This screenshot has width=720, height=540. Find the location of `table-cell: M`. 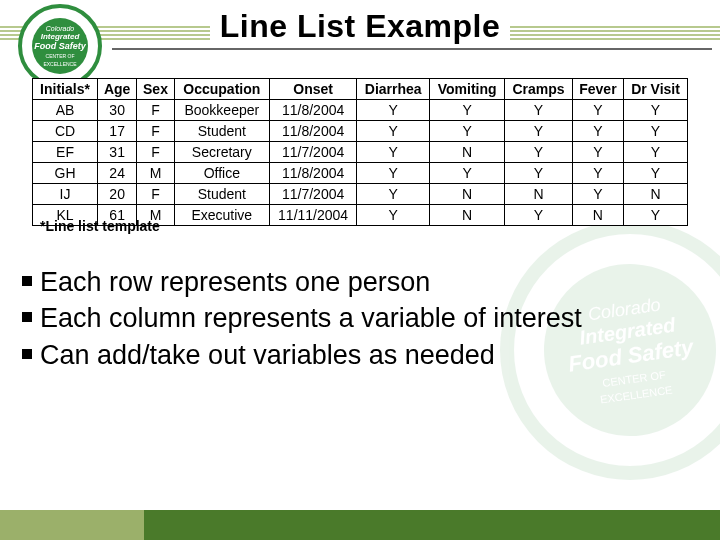

table-cell: M is located at coordinates (156, 174).